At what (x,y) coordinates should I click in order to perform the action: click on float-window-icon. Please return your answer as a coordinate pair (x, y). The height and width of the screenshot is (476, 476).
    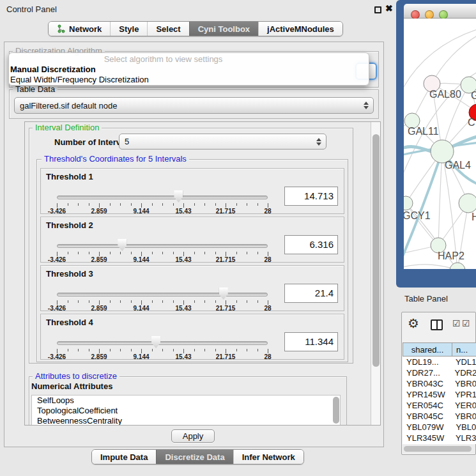
    Looking at the image, I should click on (378, 10).